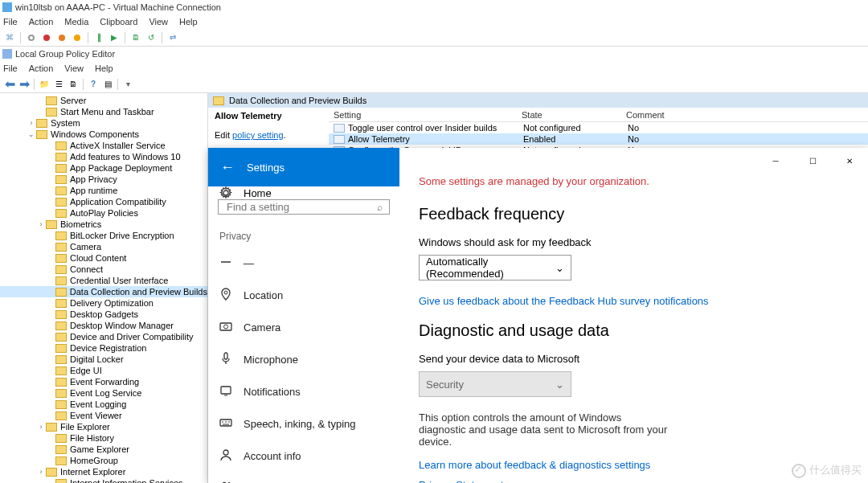  What do you see at coordinates (73, 84) in the screenshot?
I see `export-icon: 🗎` at bounding box center [73, 84].